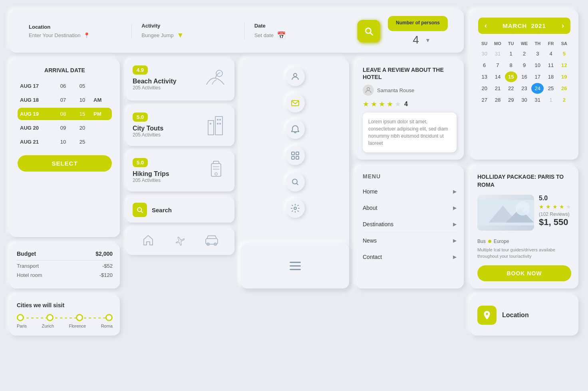  What do you see at coordinates (148, 242) in the screenshot?
I see `home-icon-btn` at bounding box center [148, 242].